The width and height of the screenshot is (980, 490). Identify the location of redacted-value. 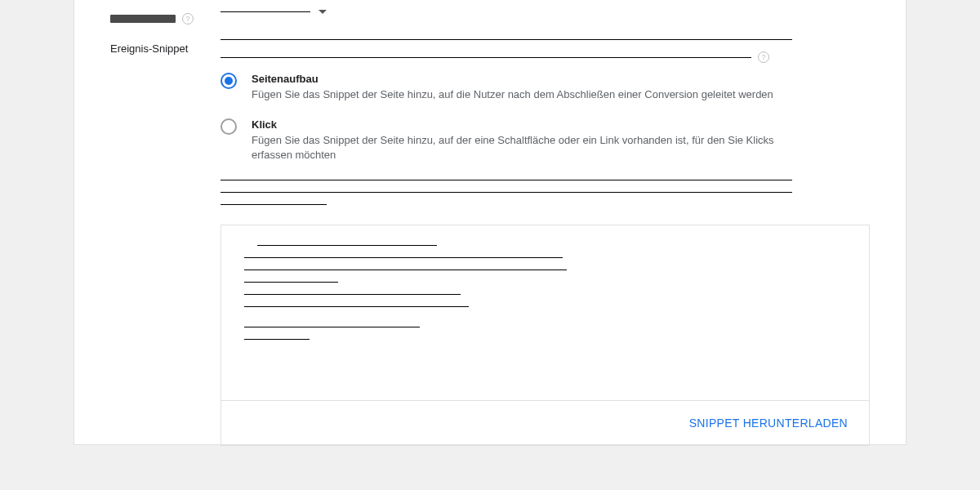
(265, 11).